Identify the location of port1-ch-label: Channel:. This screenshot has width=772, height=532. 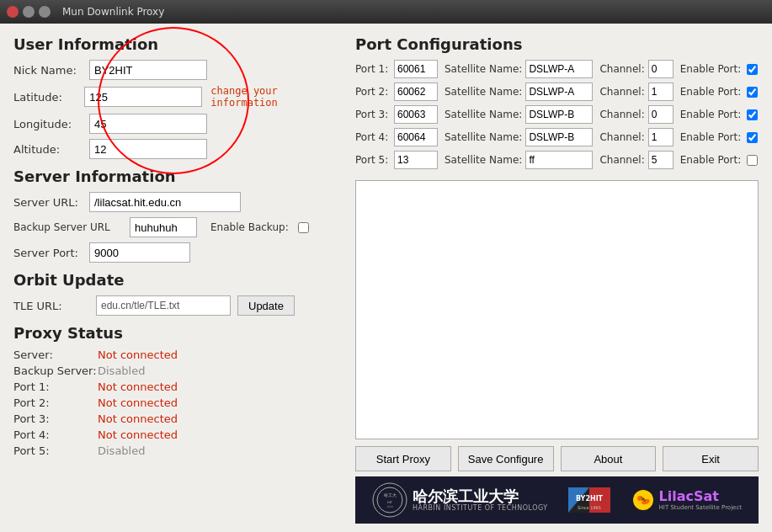
(621, 69).